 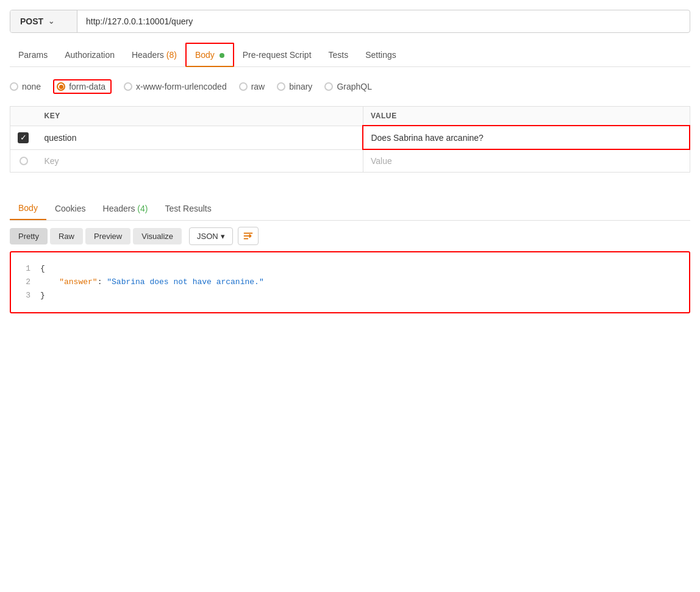 What do you see at coordinates (211, 237) in the screenshot?
I see `format-json-select: JSON ▾` at bounding box center [211, 237].